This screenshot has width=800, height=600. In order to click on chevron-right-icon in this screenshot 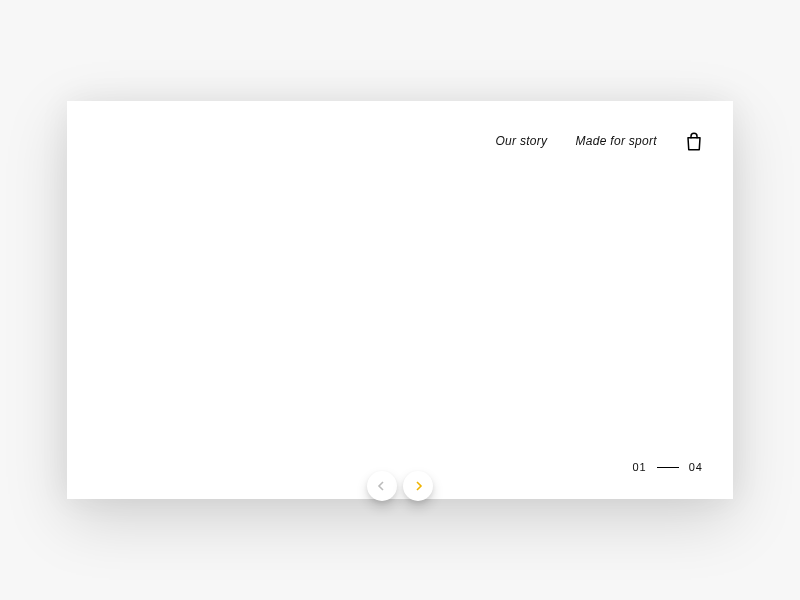, I will do `click(418, 486)`.